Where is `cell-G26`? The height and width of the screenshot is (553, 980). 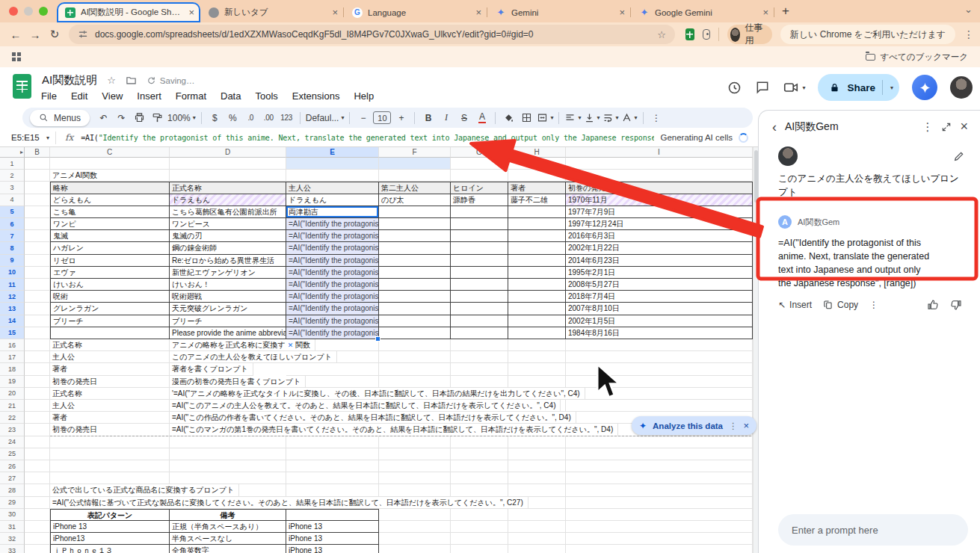 cell-G26 is located at coordinates (480, 466).